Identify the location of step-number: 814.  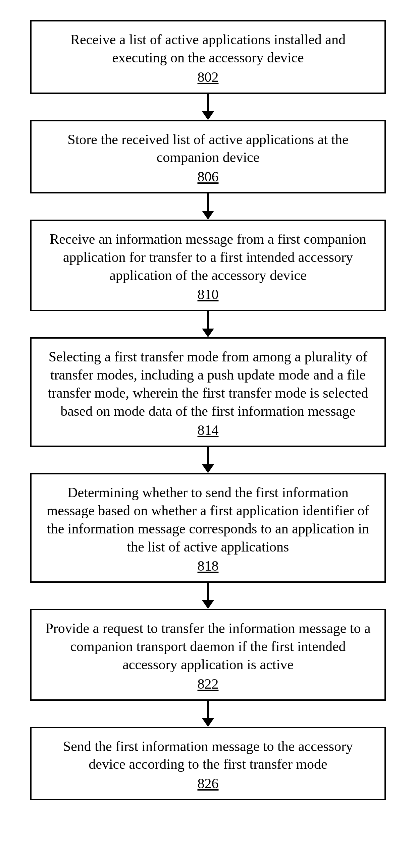
(208, 430).